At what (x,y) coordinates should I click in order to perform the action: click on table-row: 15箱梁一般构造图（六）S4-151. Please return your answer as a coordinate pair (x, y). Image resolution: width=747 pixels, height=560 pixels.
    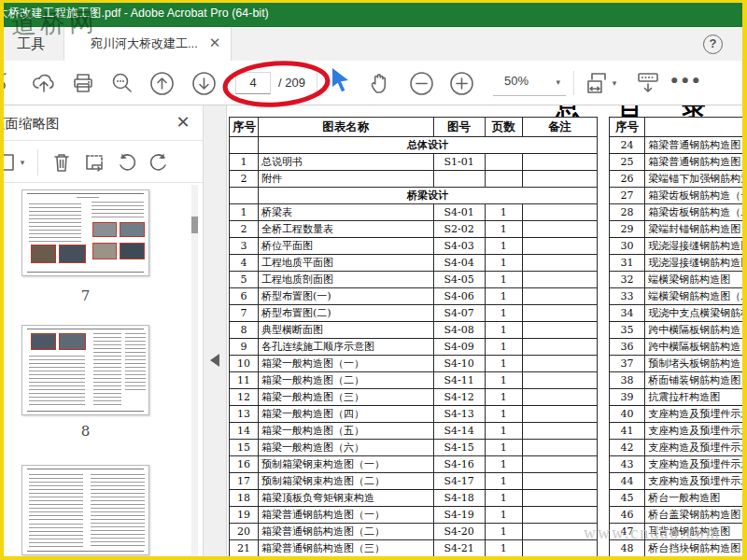
    Looking at the image, I should click on (414, 448).